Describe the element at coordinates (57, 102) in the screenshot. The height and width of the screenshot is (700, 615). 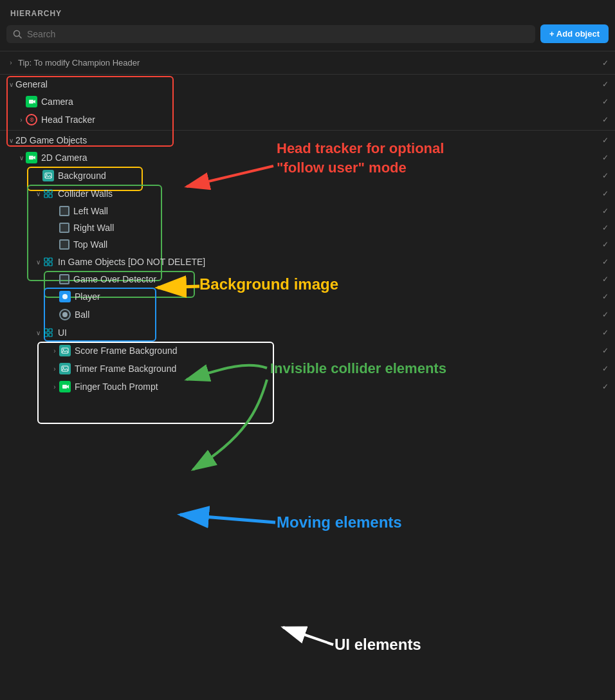
I see `camera-text: Camera` at that location.